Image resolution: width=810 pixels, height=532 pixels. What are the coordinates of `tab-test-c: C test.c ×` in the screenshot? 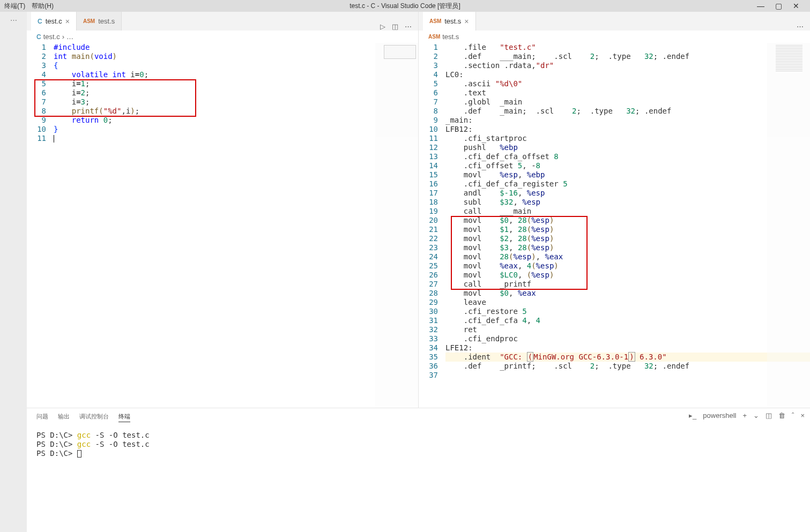 It's located at (54, 21).